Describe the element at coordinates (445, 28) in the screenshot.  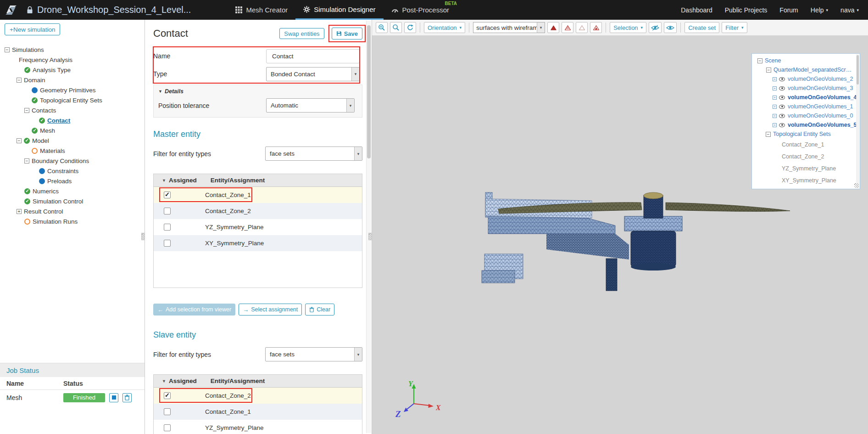
I see `orientation-dropdown: Orientation ▾` at that location.